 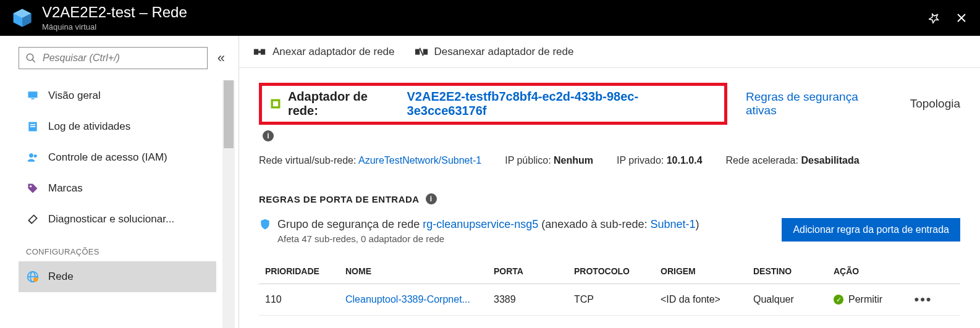 I want to click on table-row: 110 Cleanuptool-3389-Corpnet... 3389 TCP…, so click(x=609, y=300).